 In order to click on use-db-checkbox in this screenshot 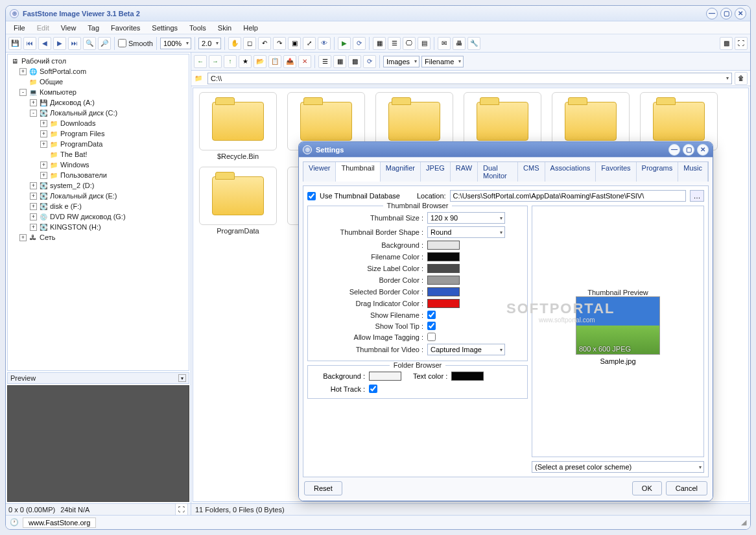, I will do `click(311, 196)`.